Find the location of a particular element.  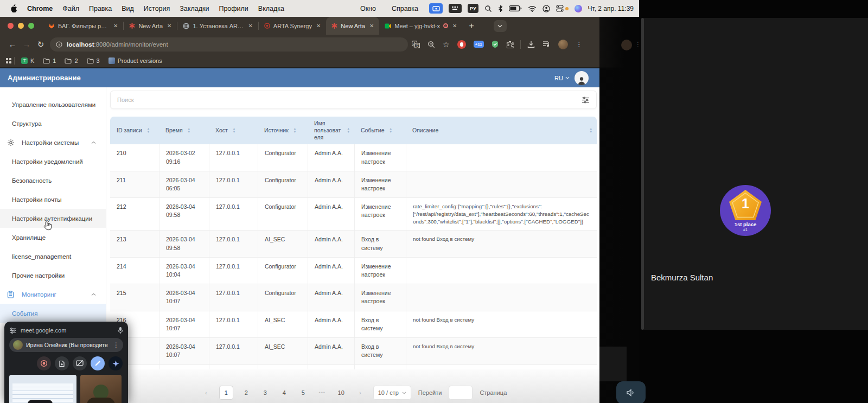

input-language-icon: РУ is located at coordinates (473, 9).